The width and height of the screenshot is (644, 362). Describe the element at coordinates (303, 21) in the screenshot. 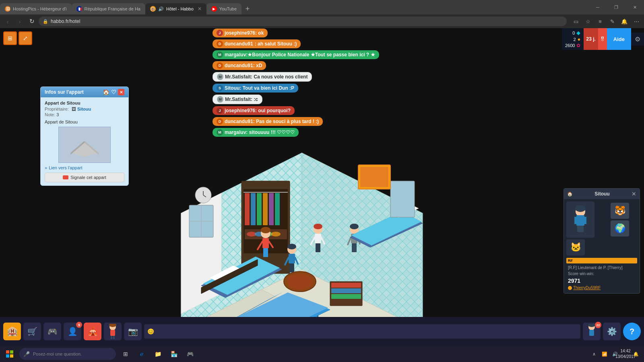

I see `omnibox: 🔒 habbo.fr/hotel` at that location.